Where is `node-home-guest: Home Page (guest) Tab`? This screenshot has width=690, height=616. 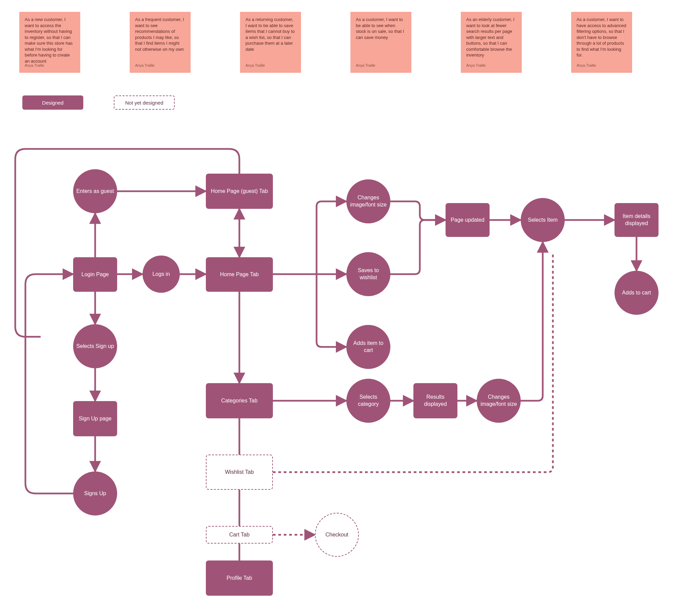
node-home-guest: Home Page (guest) Tab is located at coordinates (239, 191).